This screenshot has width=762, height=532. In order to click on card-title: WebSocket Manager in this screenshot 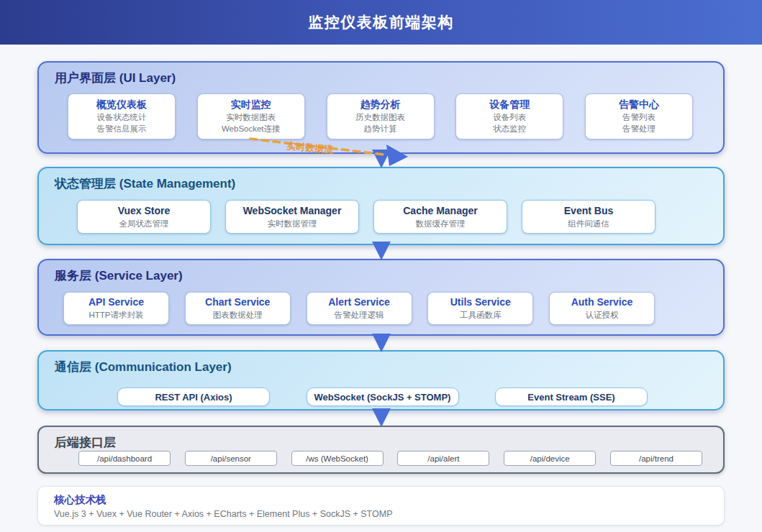, I will do `click(292, 211)`.